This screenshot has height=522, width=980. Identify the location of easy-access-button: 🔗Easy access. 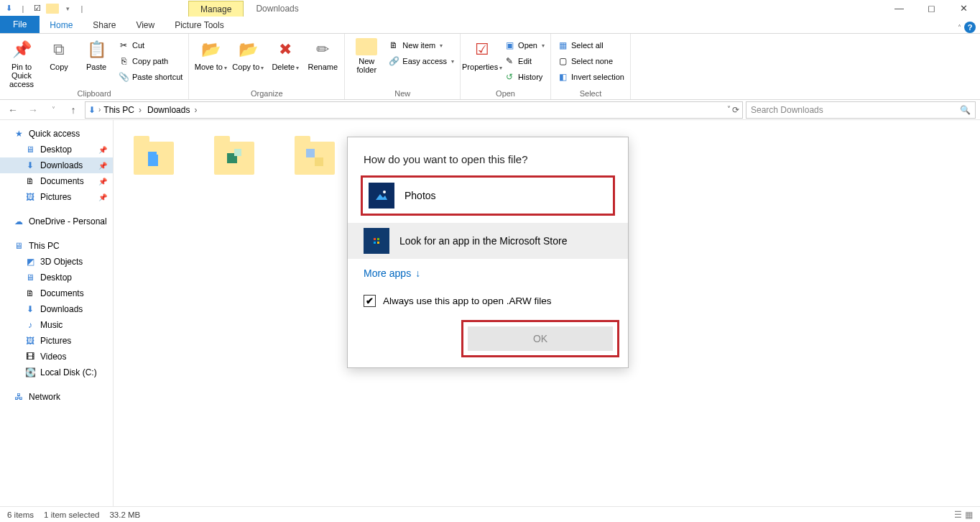
(421, 61).